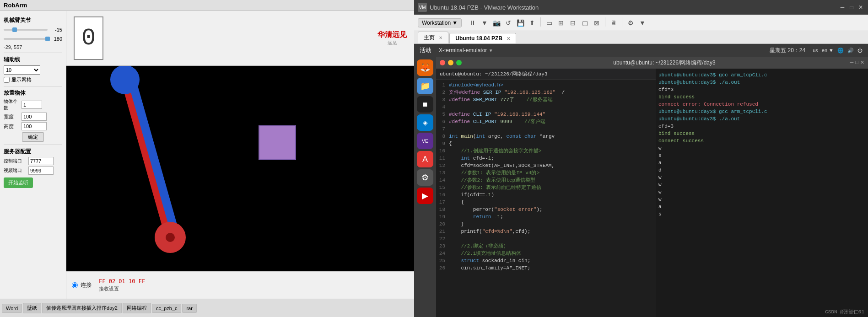 The image size is (868, 317). What do you see at coordinates (459, 63) in the screenshot?
I see `maximize-control` at bounding box center [459, 63].